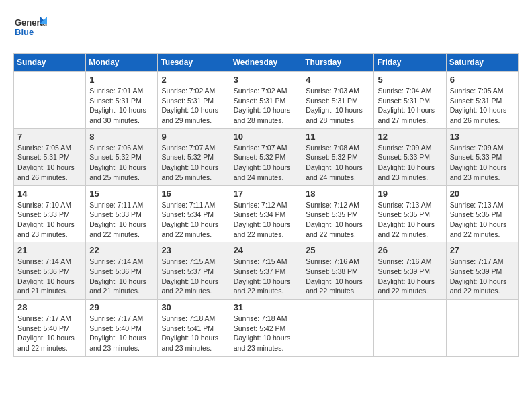 The height and width of the screenshot is (411, 532). Describe the element at coordinates (122, 137) in the screenshot. I see `day-number: 8` at that location.